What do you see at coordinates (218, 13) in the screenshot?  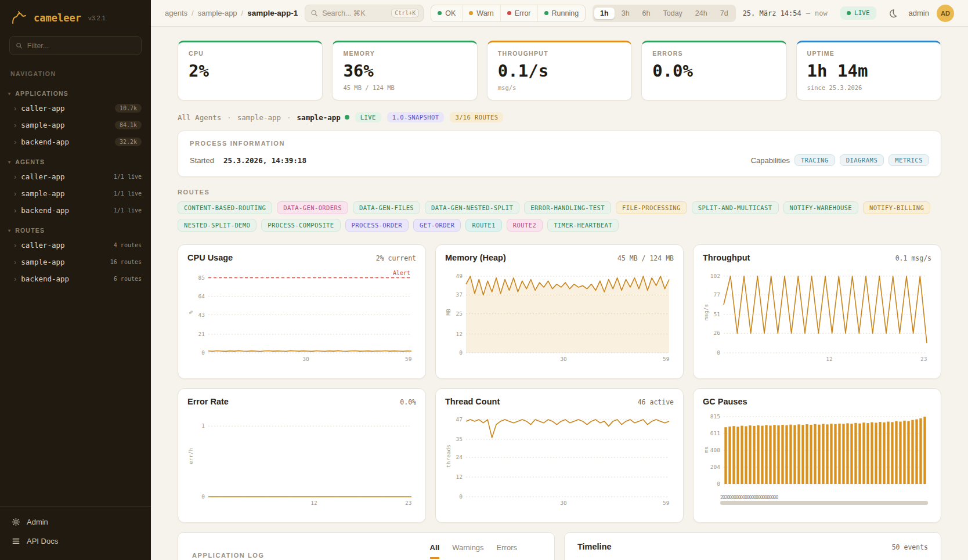 I see `breadcrumb-sample-app: sample-app` at bounding box center [218, 13].